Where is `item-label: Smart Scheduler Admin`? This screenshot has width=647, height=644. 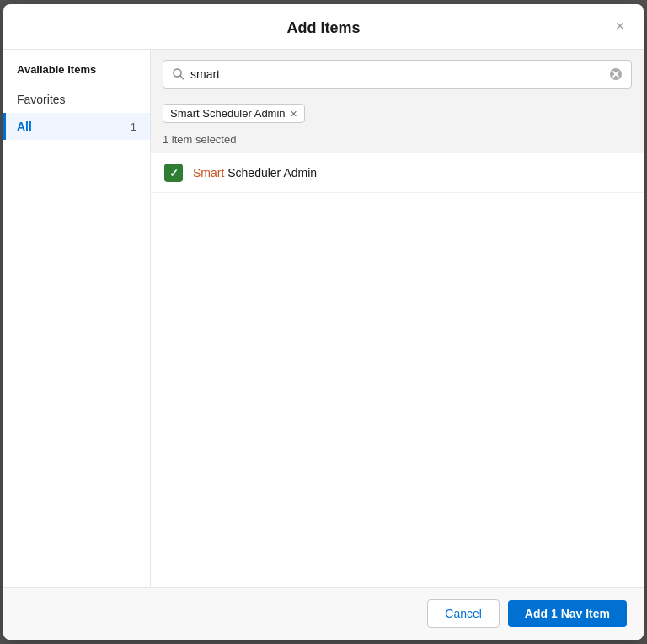 item-label: Smart Scheduler Admin is located at coordinates (254, 173).